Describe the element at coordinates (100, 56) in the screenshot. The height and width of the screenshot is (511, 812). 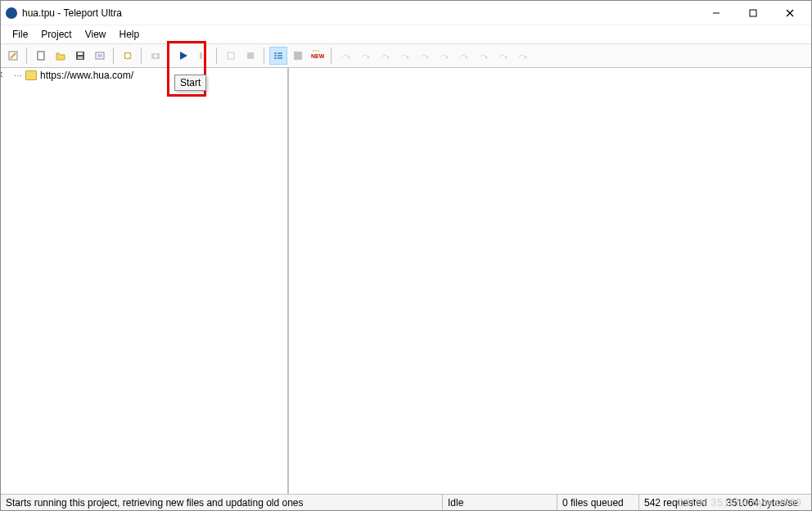
I see `properties-icon` at that location.